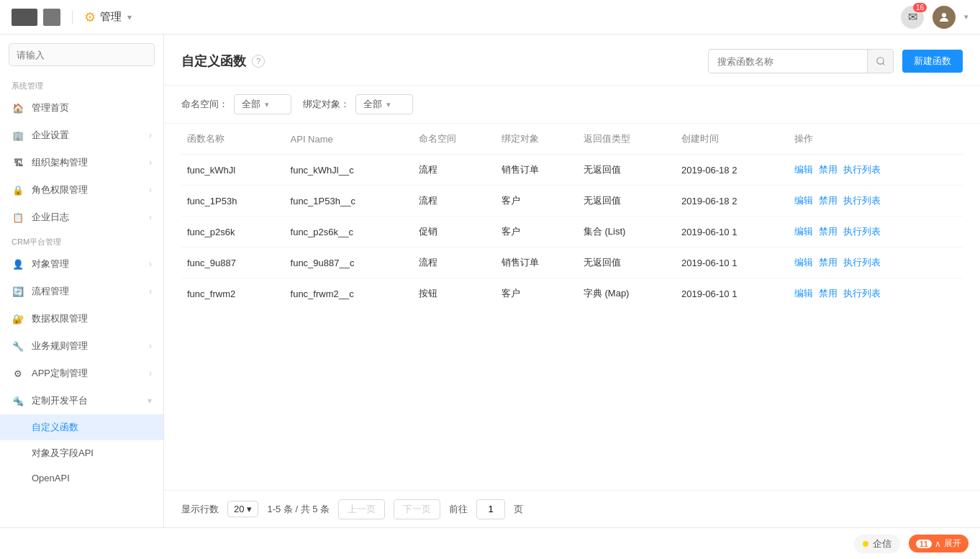 Image resolution: width=980 pixels, height=559 pixels. I want to click on col-namespace: 命名空间, so click(454, 140).